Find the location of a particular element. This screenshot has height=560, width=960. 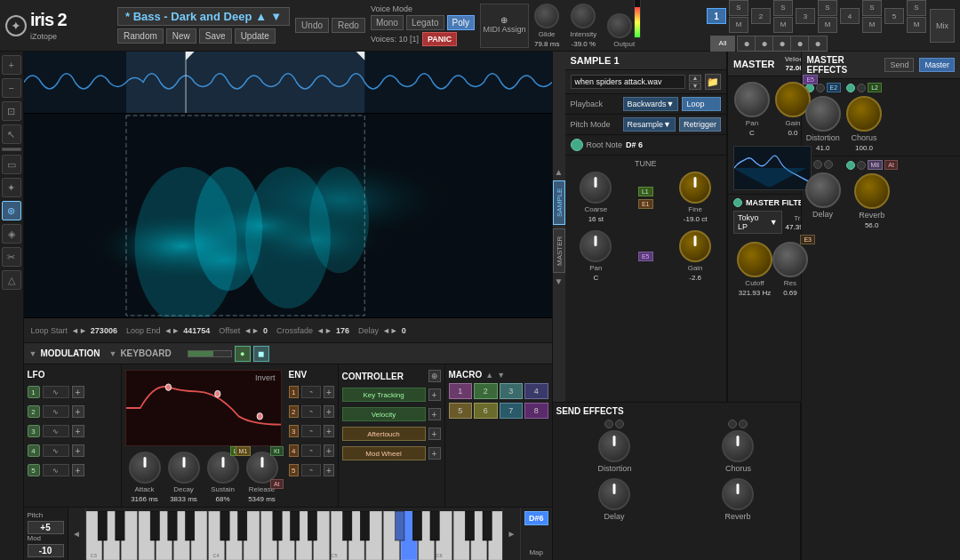

key-tracking-button: Key Tracking is located at coordinates (384, 395).